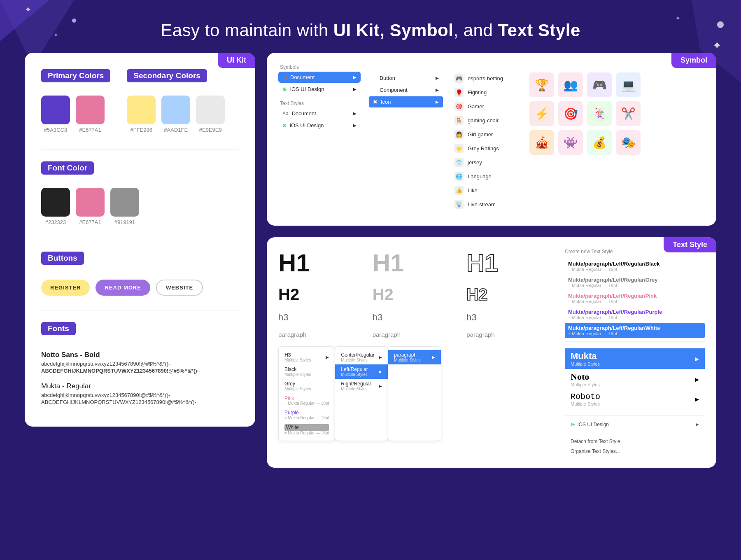  Describe the element at coordinates (635, 266) in the screenshot. I see `ts-black: Mukta/paragraph/Left/Regular/Black ≈ Muk…` at that location.